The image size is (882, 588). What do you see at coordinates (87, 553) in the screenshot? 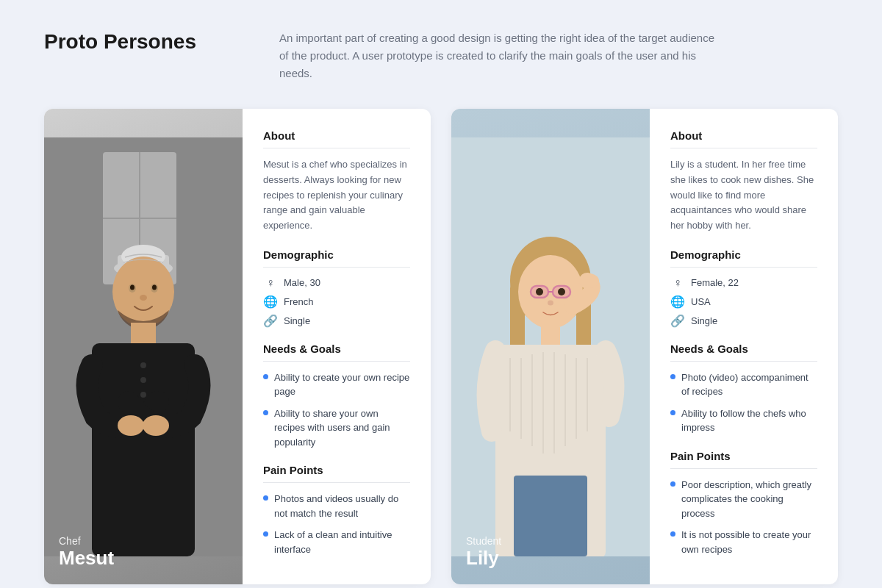
I see `persona-label-mesut: Chef Mesut` at bounding box center [87, 553].